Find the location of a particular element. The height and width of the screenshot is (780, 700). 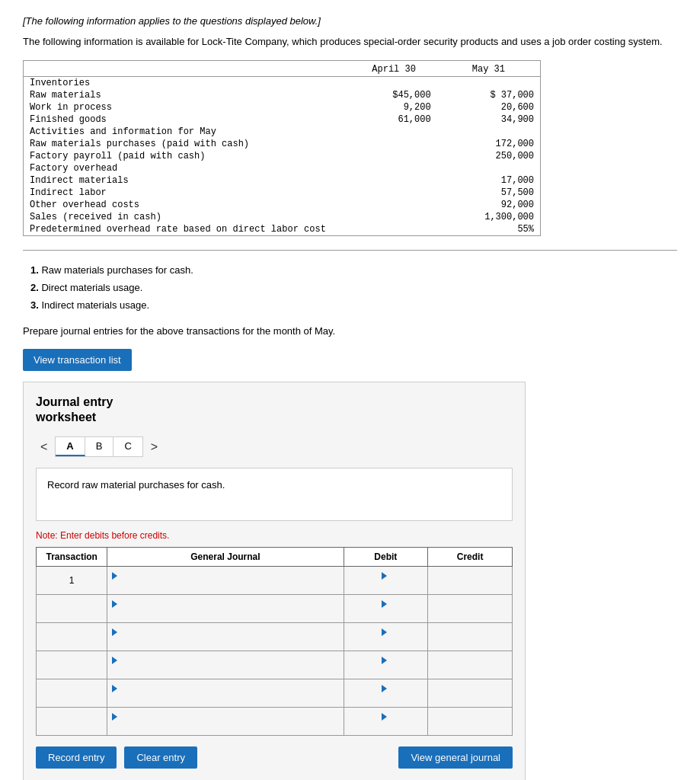

view-general-journal-button: View general journal is located at coordinates (455, 757).